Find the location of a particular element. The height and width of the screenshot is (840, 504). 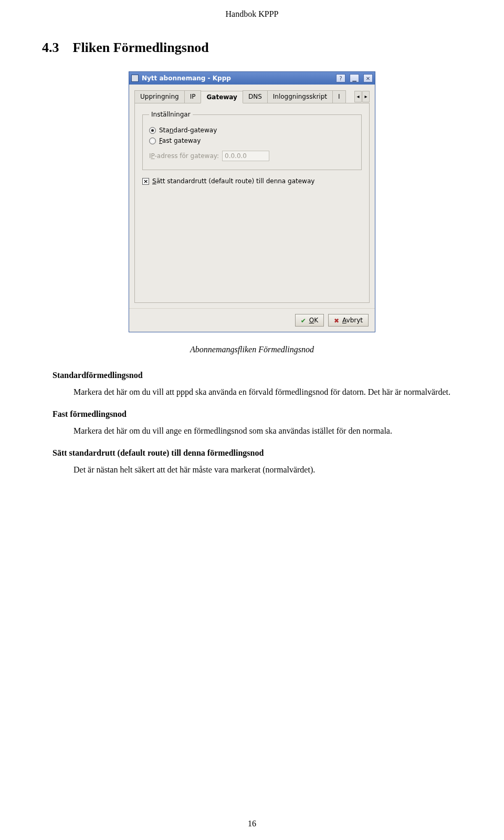

mnemonic: O is located at coordinates (312, 320).